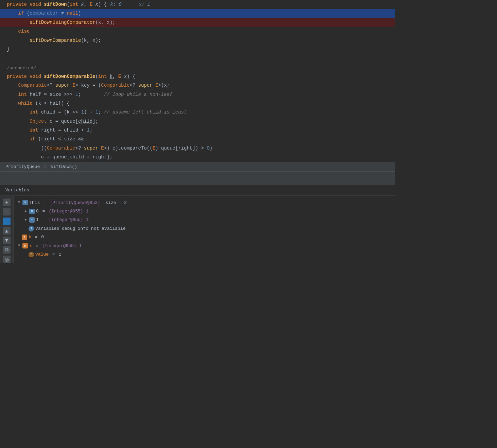 The width and height of the screenshot is (497, 448). Describe the element at coordinates (198, 4) in the screenshot. I see `code-line-1: private void siftDown(int k, E x) {k: 0 …` at that location.